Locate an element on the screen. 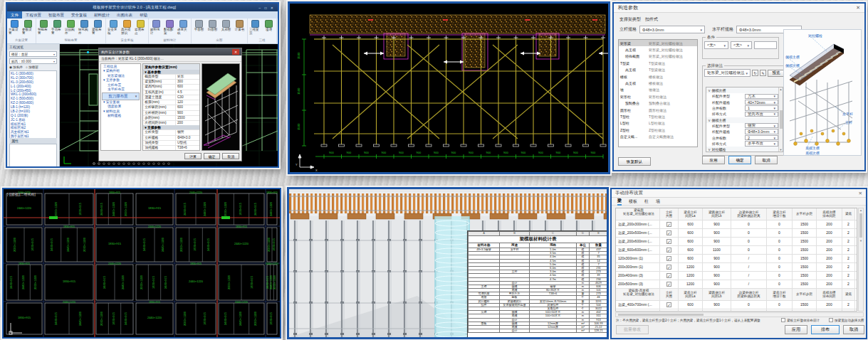 The height and width of the screenshot is (340, 868). grid-row-0-7: 立杆横距(mm)900 is located at coordinates (171, 112).